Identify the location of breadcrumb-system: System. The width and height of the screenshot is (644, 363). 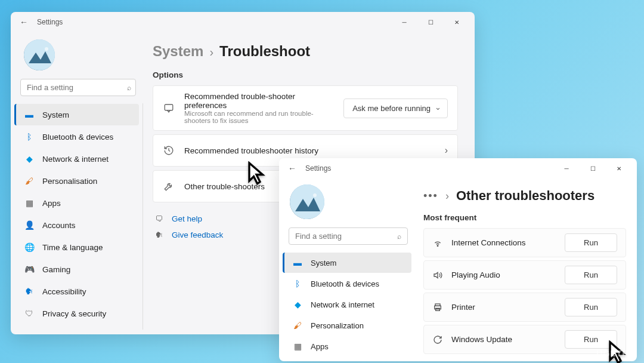
(178, 51).